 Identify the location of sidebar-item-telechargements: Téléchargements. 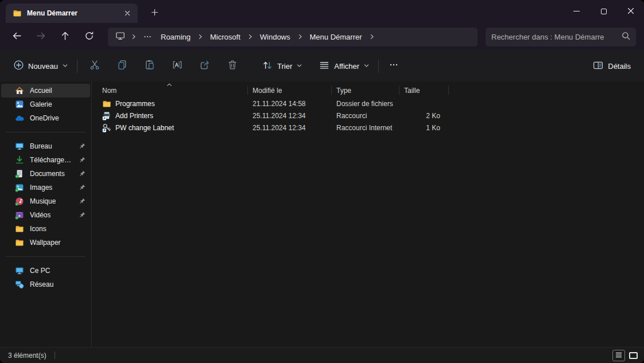
(46, 160).